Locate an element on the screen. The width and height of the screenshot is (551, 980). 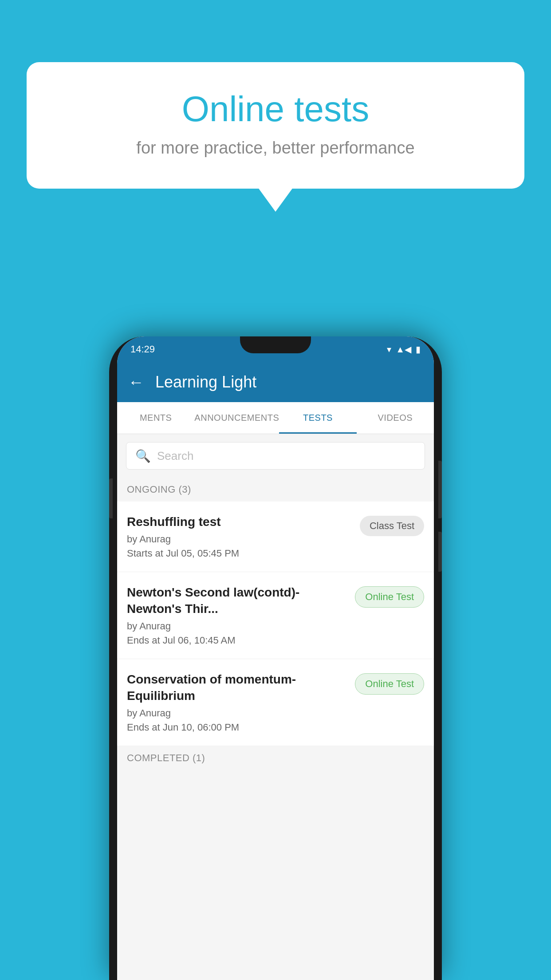
battery-icon: ▮ is located at coordinates (418, 349).